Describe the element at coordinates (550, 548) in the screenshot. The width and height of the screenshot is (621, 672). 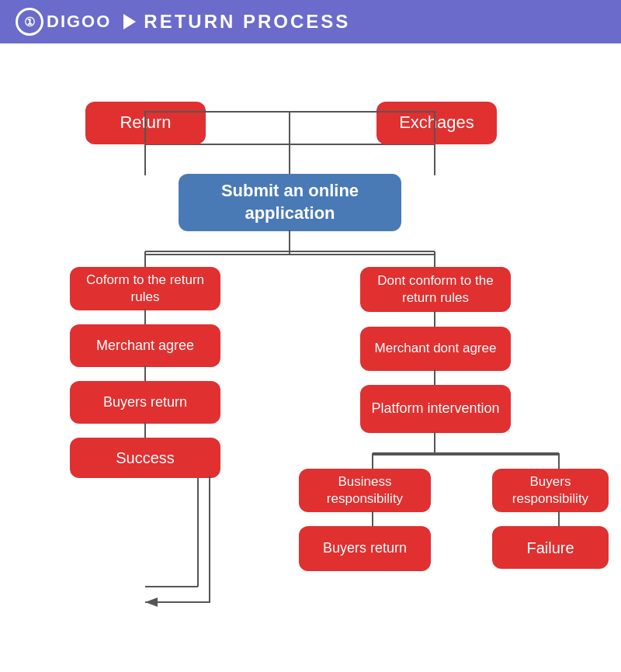
I see `failure-box: Failure` at that location.